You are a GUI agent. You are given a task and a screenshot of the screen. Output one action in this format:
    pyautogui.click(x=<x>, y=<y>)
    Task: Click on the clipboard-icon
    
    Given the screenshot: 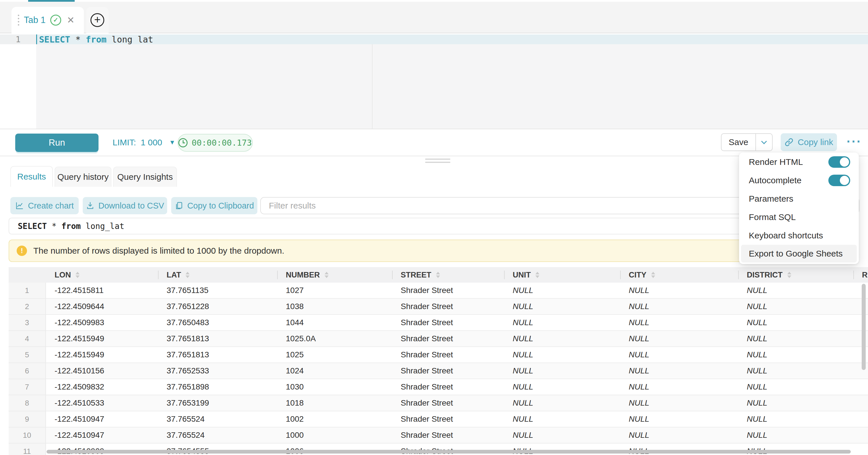 What is the action you would take?
    pyautogui.click(x=179, y=206)
    